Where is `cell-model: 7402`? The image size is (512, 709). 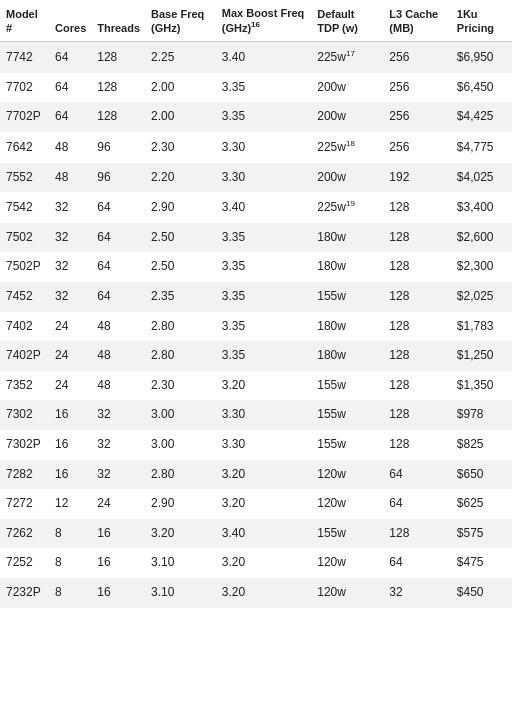 cell-model: 7402 is located at coordinates (24, 327).